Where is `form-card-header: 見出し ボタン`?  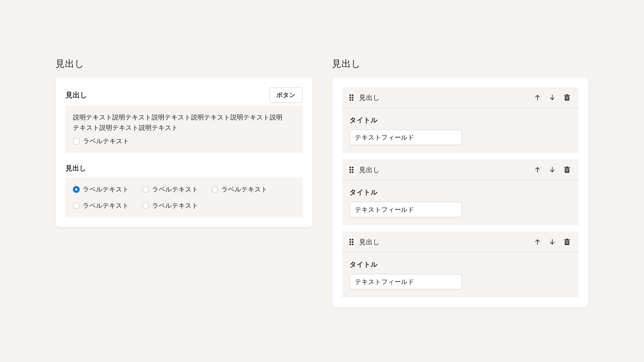
form-card-header: 見出し ボタン is located at coordinates (184, 95).